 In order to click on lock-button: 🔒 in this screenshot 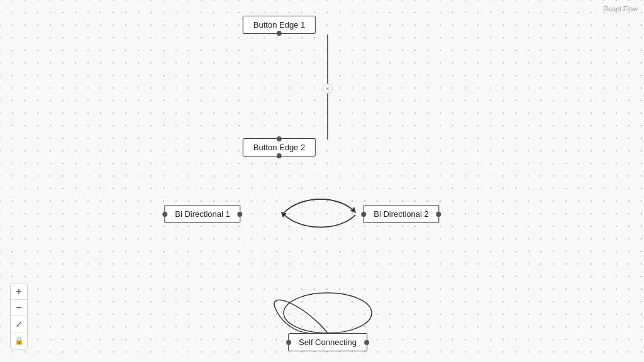, I will do `click(19, 341)`.